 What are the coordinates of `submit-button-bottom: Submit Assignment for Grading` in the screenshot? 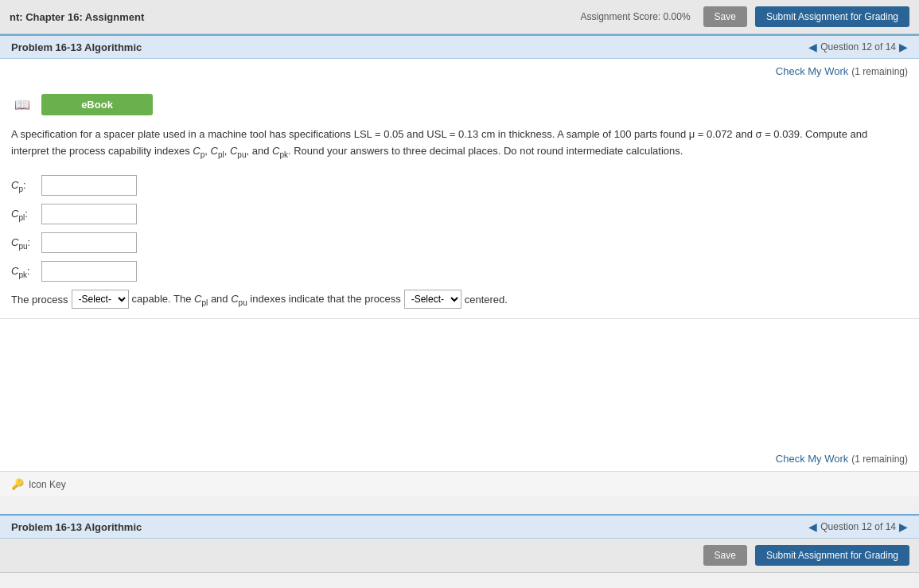 It's located at (832, 555).